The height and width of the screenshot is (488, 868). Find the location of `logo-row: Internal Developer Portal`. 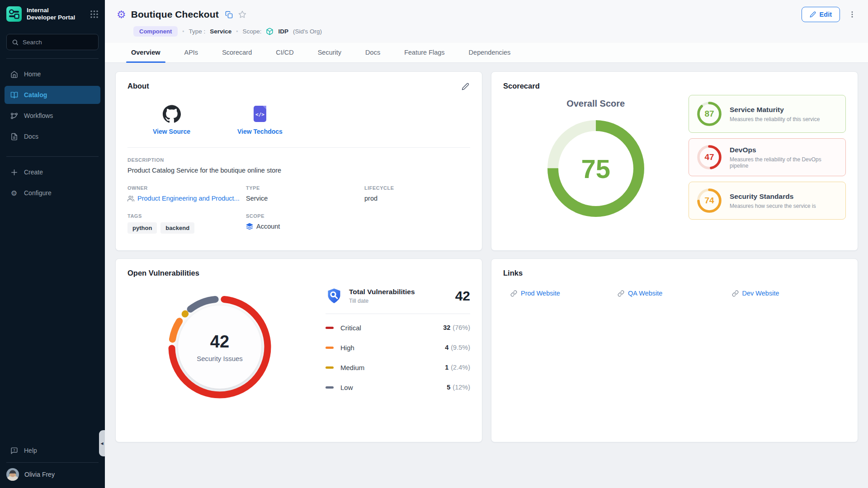

logo-row: Internal Developer Portal is located at coordinates (52, 14).